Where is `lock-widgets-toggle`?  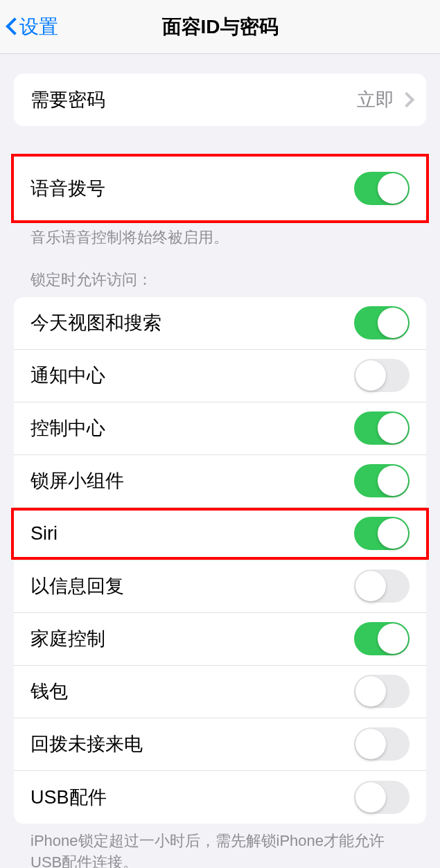 lock-widgets-toggle is located at coordinates (382, 481).